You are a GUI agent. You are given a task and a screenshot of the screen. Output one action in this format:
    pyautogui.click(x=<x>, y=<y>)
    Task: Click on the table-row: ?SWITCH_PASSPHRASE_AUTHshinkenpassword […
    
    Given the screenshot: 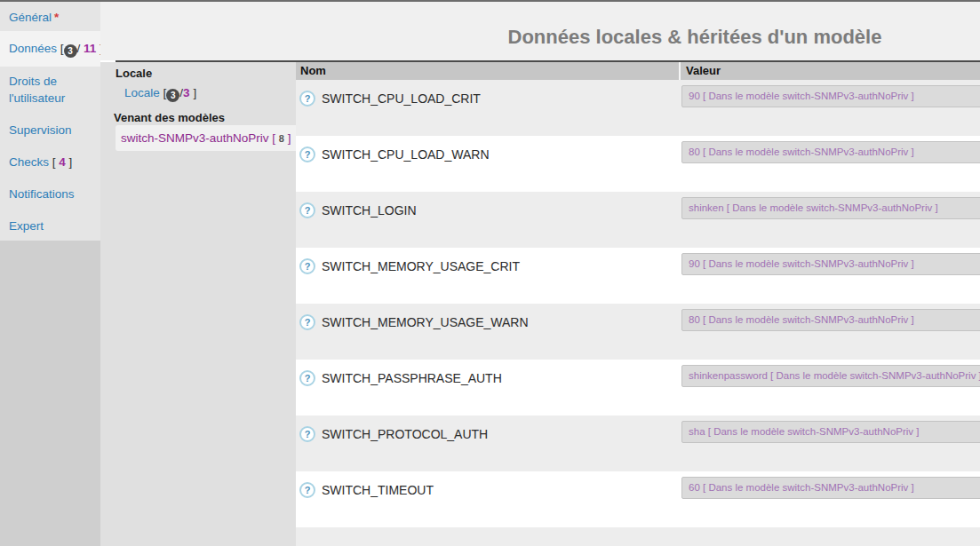 What is the action you would take?
    pyautogui.click(x=638, y=387)
    